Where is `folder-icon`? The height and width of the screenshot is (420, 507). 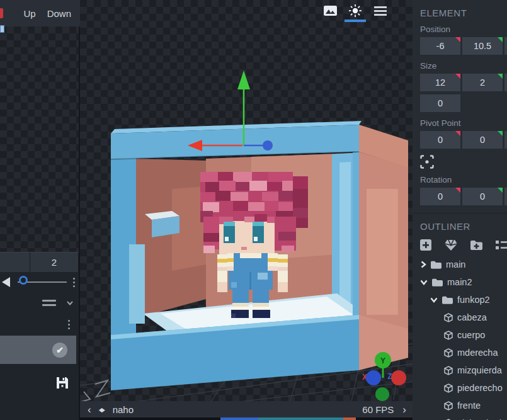
folder-icon is located at coordinates (437, 282).